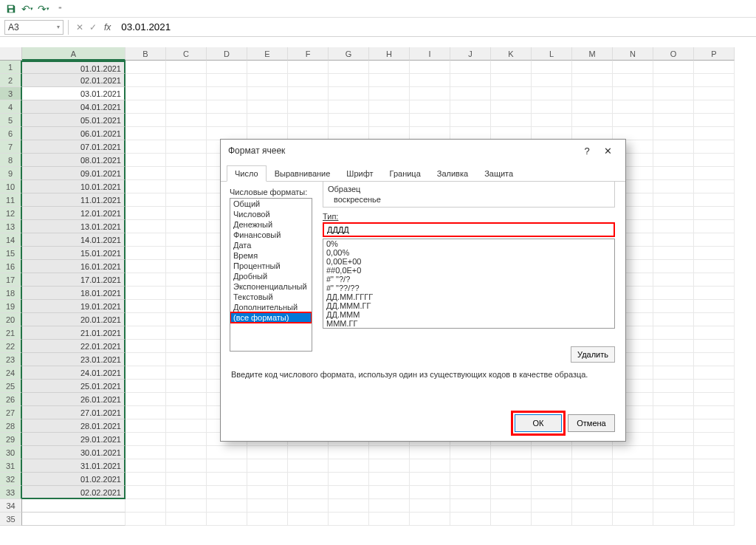  Describe the element at coordinates (11, 466) in the screenshot. I see `row-header: 31` at that location.